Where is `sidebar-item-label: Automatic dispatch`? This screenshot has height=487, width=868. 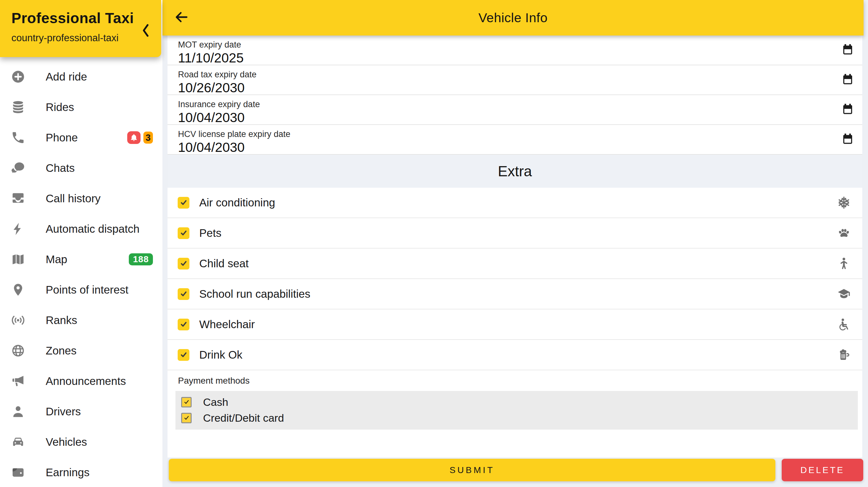
sidebar-item-label: Automatic dispatch is located at coordinates (93, 229).